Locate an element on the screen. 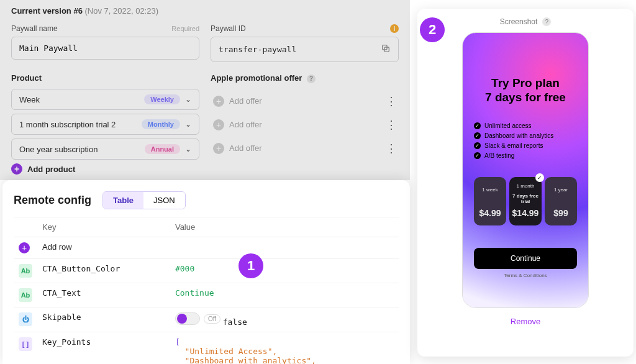 The height and width of the screenshot is (364, 636). callout-badge-2: 2 is located at coordinates (432, 30).